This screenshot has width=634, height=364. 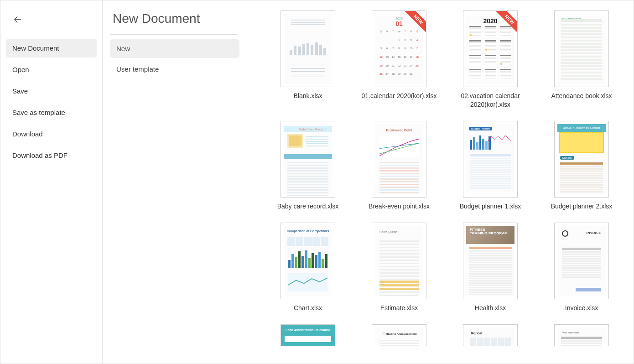 What do you see at coordinates (308, 308) in the screenshot?
I see `template-label: Chart.xlsx` at bounding box center [308, 308].